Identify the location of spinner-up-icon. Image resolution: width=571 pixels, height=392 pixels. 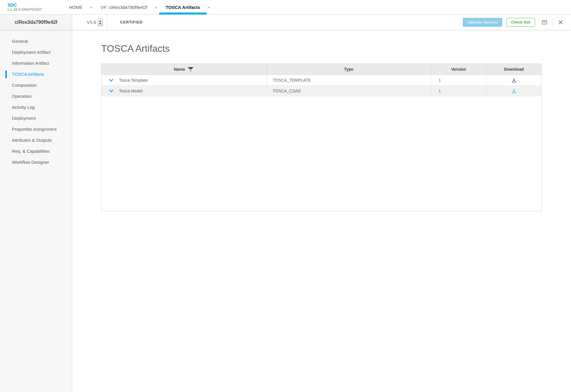
(100, 21).